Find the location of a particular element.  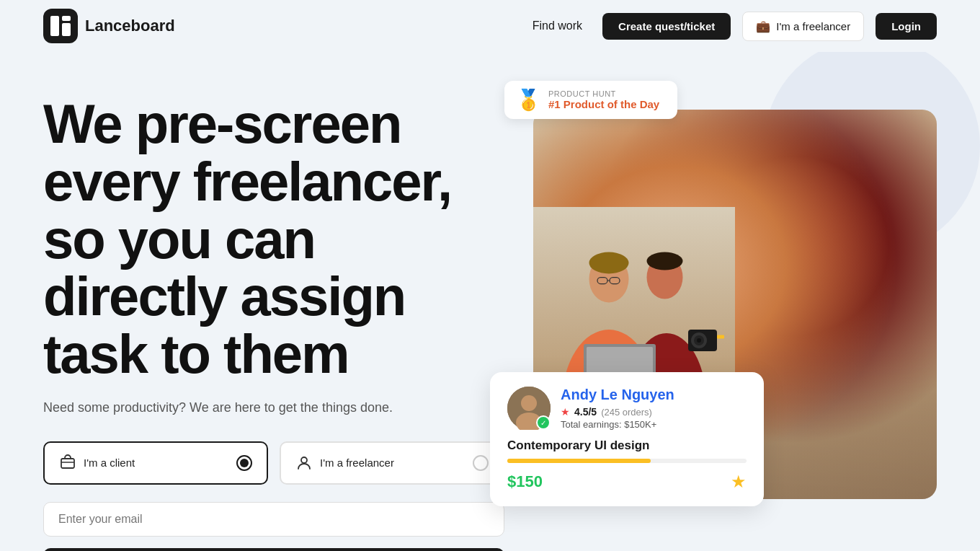

signup-button: Sign up for early access is located at coordinates (274, 550).